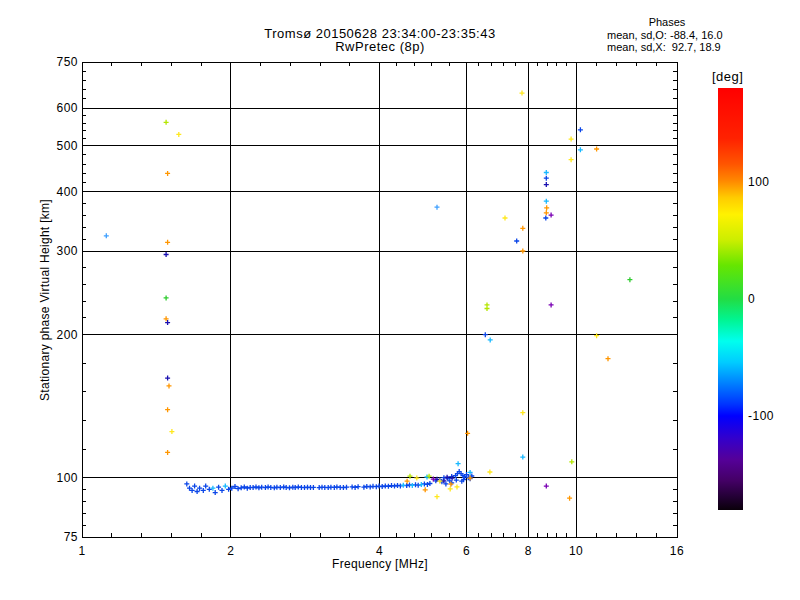 The height and width of the screenshot is (600, 800). What do you see at coordinates (380, 551) in the screenshot?
I see `x-tick-label: 4` at bounding box center [380, 551].